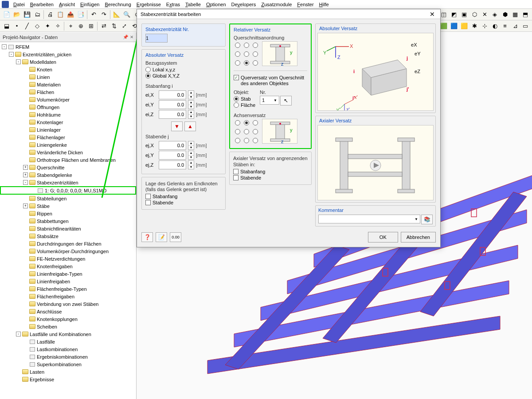 The height and width of the screenshot is (399, 532). What do you see at coordinates (68, 206) in the screenshot?
I see `tree-item: +Stäbe` at bounding box center [68, 206].